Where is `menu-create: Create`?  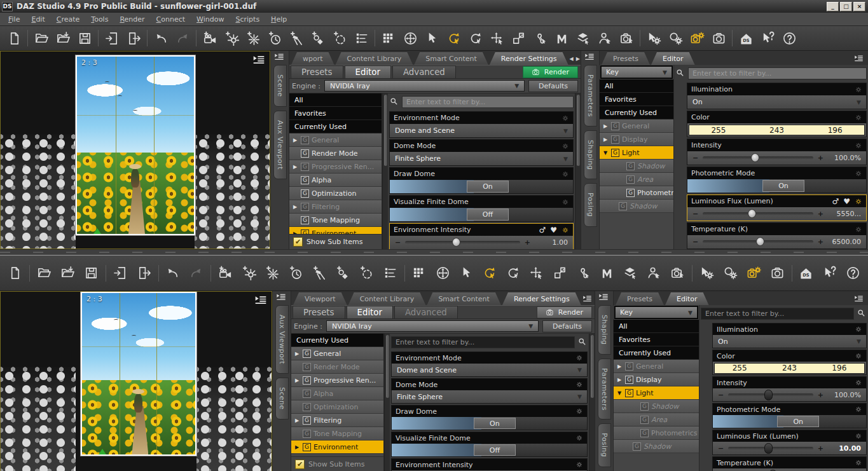
menu-create: Create is located at coordinates (69, 19).